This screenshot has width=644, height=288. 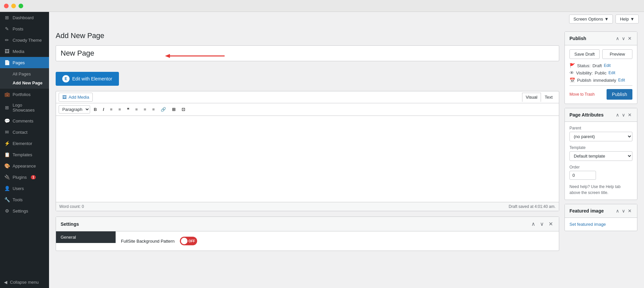 What do you see at coordinates (601, 80) in the screenshot?
I see `publish-time-row: 📅 Publish immediately Edit` at bounding box center [601, 80].